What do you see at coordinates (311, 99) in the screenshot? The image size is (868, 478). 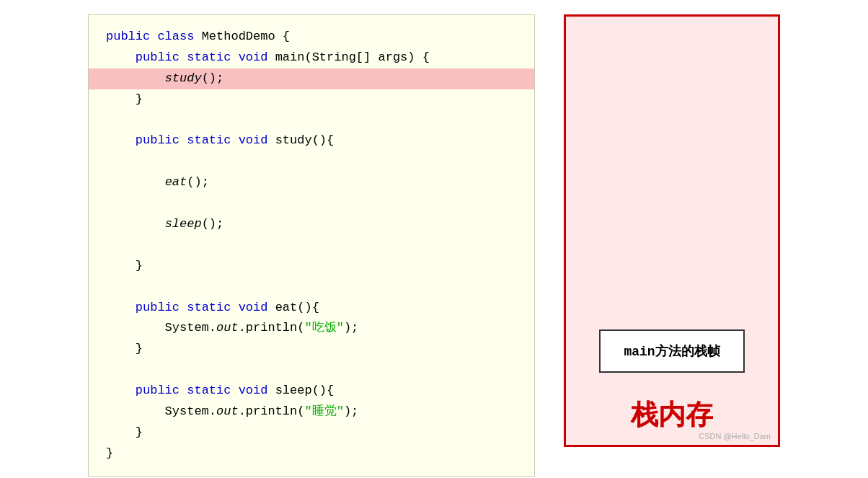 I see `code-line-4: }` at bounding box center [311, 99].